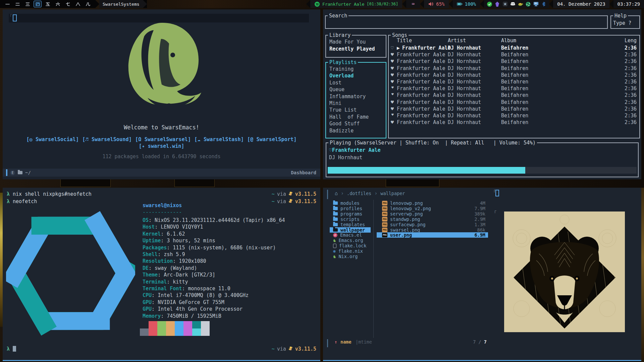 This screenshot has height=362, width=644. What do you see at coordinates (370, 193) in the screenshot?
I see `breadcrumb: ⌂›.dotfiles›wallpaper` at bounding box center [370, 193].